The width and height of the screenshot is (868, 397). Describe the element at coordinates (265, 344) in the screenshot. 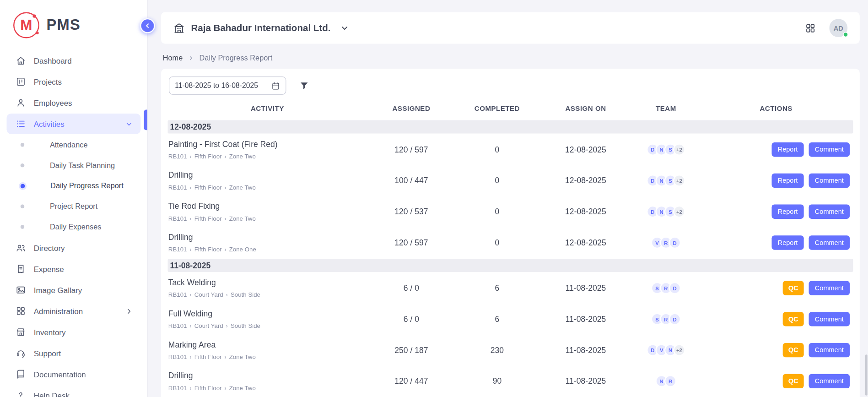

I see `activity-name: Marking Area` at that location.